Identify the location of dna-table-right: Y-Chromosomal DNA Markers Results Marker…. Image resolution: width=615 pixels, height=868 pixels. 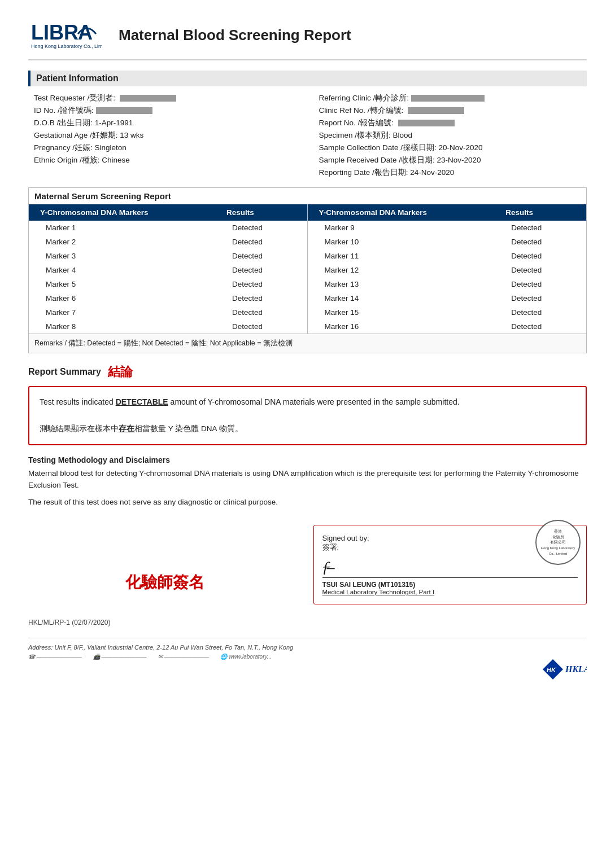
(447, 269).